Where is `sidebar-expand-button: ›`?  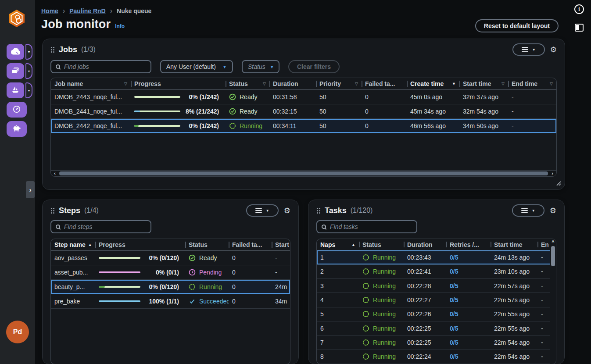 sidebar-expand-button: › is located at coordinates (30, 189).